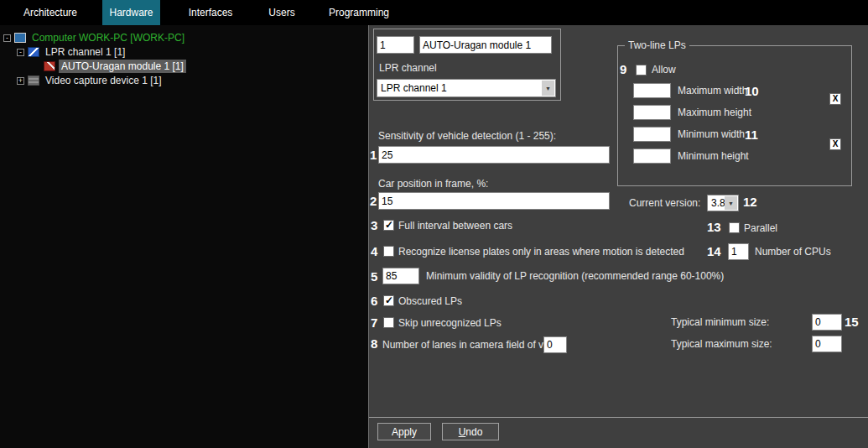 The image size is (868, 448). What do you see at coordinates (374, 252) in the screenshot?
I see `callout-4: 4` at bounding box center [374, 252].